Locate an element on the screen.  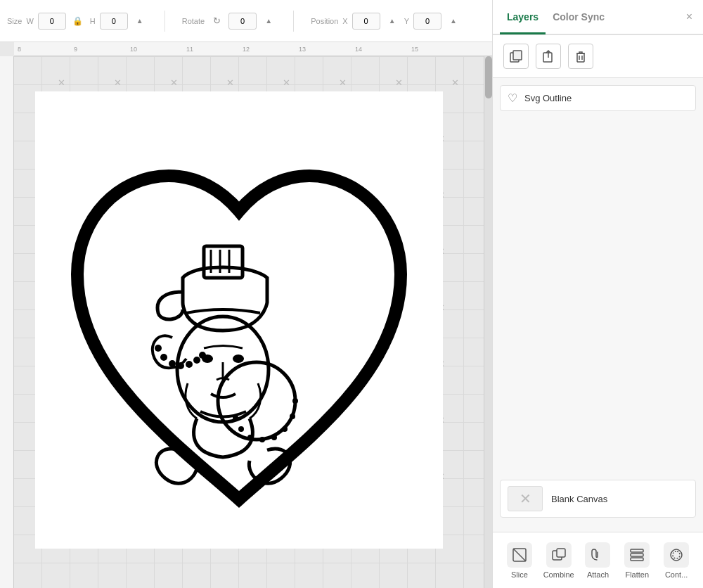
ruler-tick-11: 11 is located at coordinates (190, 49).